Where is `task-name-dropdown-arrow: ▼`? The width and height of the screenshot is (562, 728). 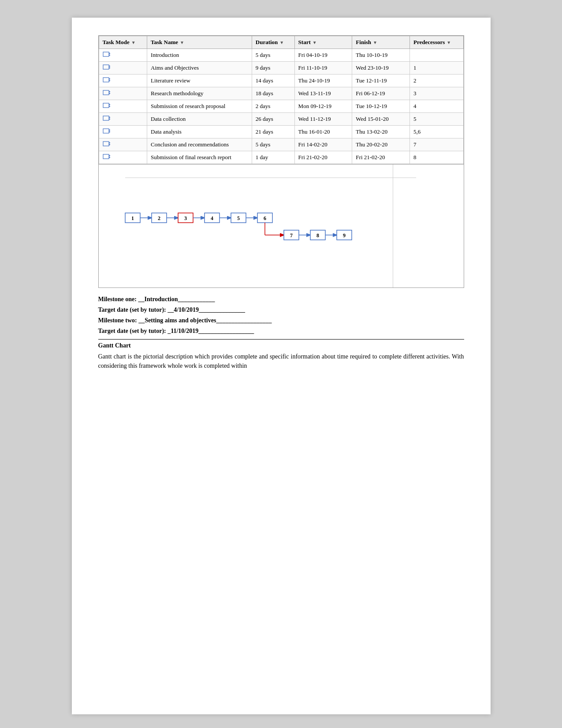 task-name-dropdown-arrow: ▼ is located at coordinates (182, 42).